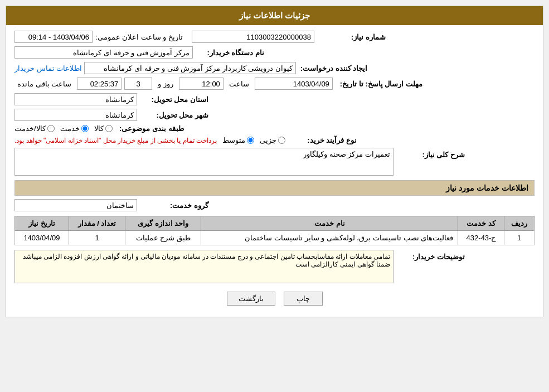 The width and height of the screenshot is (549, 392). Describe the element at coordinates (431, 255) in the screenshot. I see `buyer-notes-label: توضیحات خریدار:` at that location.